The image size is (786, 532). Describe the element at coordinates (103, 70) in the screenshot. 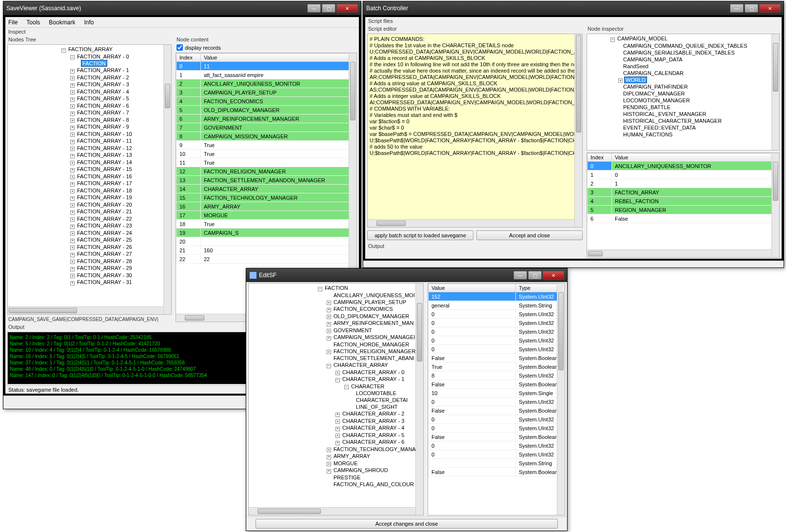

I see `tree-item: FACTION_ARRAY - 1` at that location.